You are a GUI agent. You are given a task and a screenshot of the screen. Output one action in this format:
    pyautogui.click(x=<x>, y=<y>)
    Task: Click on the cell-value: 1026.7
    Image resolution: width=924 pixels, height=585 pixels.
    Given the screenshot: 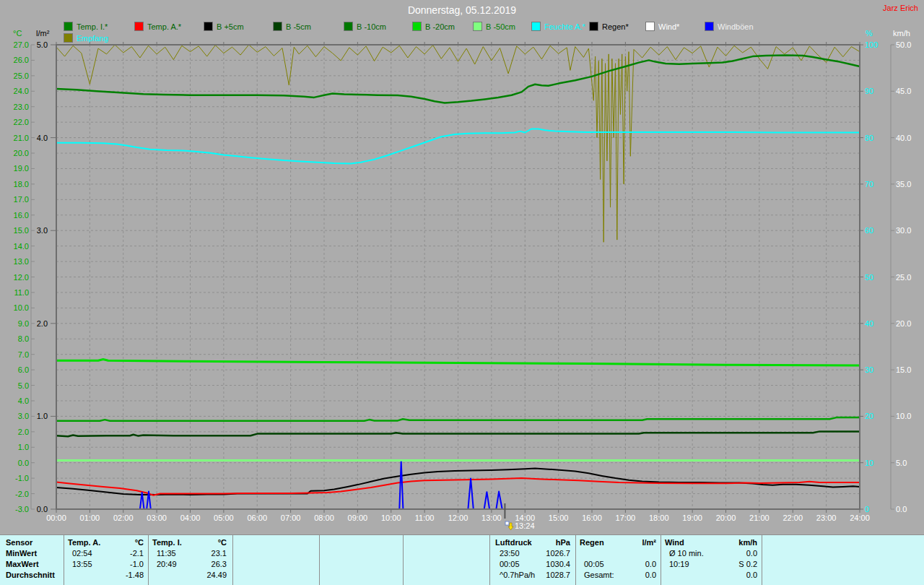 What is the action you would take?
    pyautogui.click(x=558, y=553)
    